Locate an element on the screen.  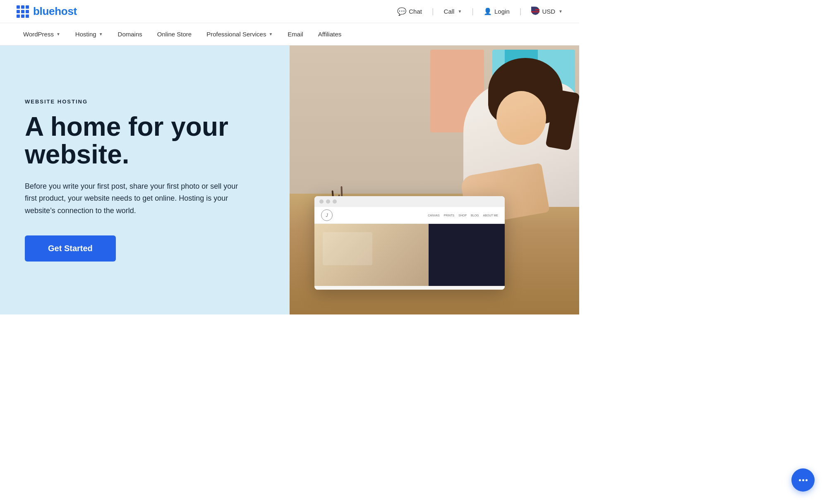
login-link: 👤 Login is located at coordinates (496, 12).